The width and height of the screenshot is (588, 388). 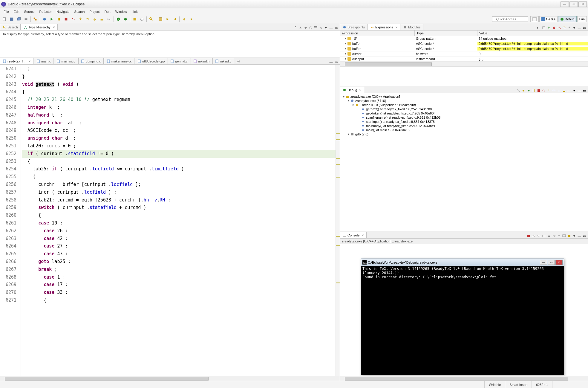 I want to click on menu-window: Window, so click(x=121, y=12).